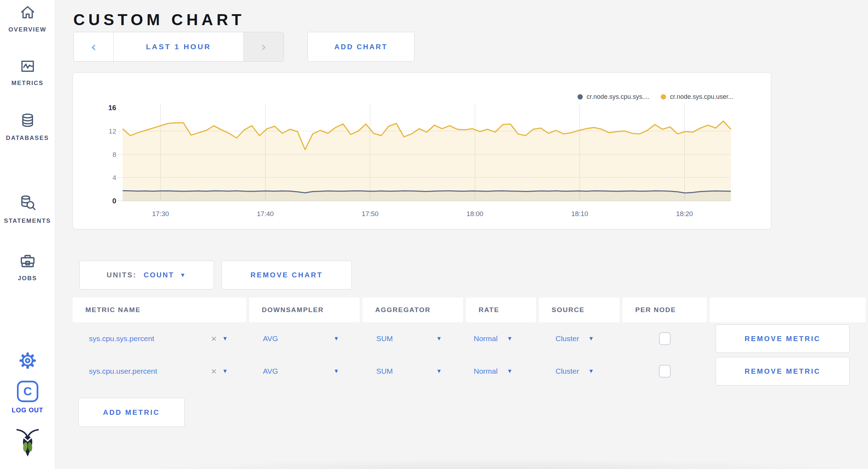 Image resolution: width=868 pixels, height=469 pixels. What do you see at coordinates (655, 97) in the screenshot?
I see `chart-legend: cr.node.sys.cpu.sys.... cr.node.sys.cpu.…` at bounding box center [655, 97].